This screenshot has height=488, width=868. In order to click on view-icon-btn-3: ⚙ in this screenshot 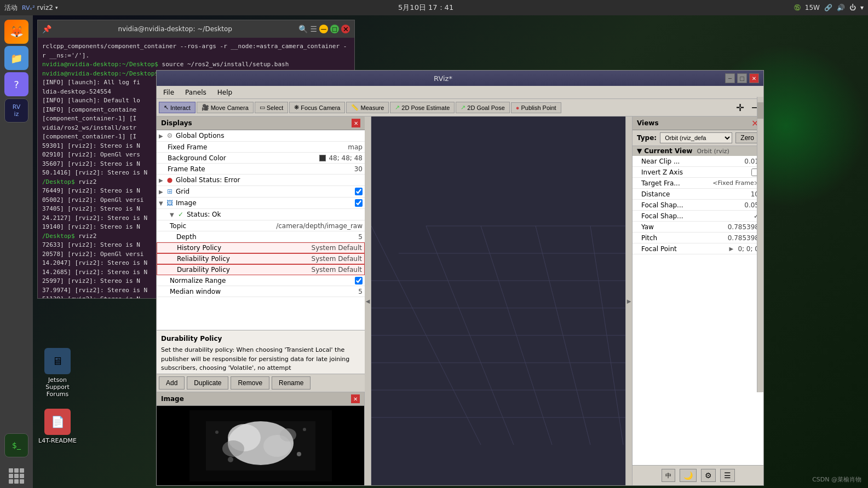, I will do `click(709, 475)`.